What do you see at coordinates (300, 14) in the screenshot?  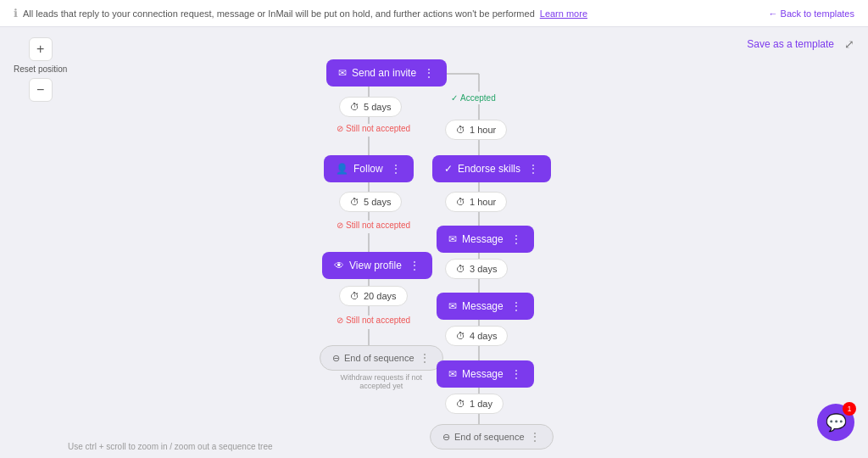 I see `info-bar-left: ℹ All leads that reply to your connectio…` at bounding box center [300, 14].